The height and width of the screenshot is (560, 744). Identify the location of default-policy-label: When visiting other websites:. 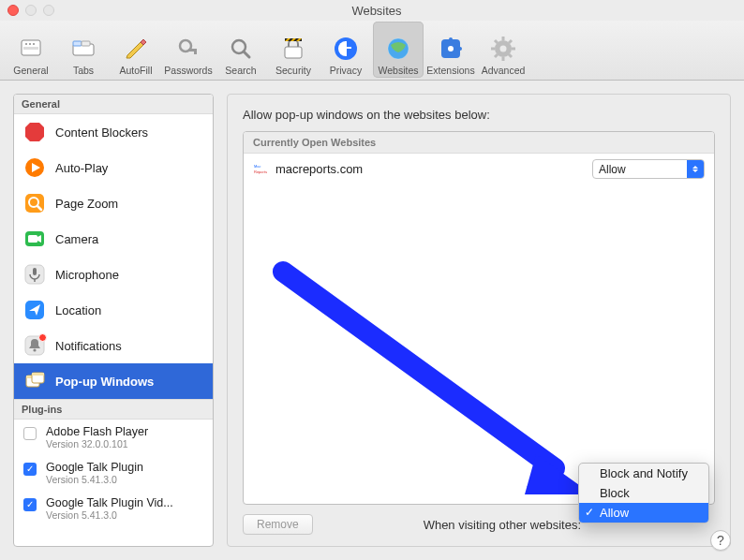
(502, 524).